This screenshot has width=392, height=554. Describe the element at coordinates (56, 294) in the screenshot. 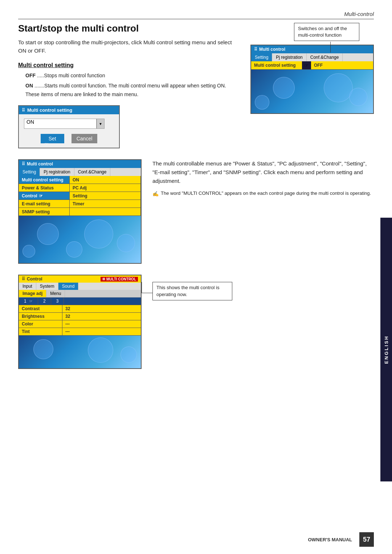

I see `ctrl-sub-menu: Menu` at that location.